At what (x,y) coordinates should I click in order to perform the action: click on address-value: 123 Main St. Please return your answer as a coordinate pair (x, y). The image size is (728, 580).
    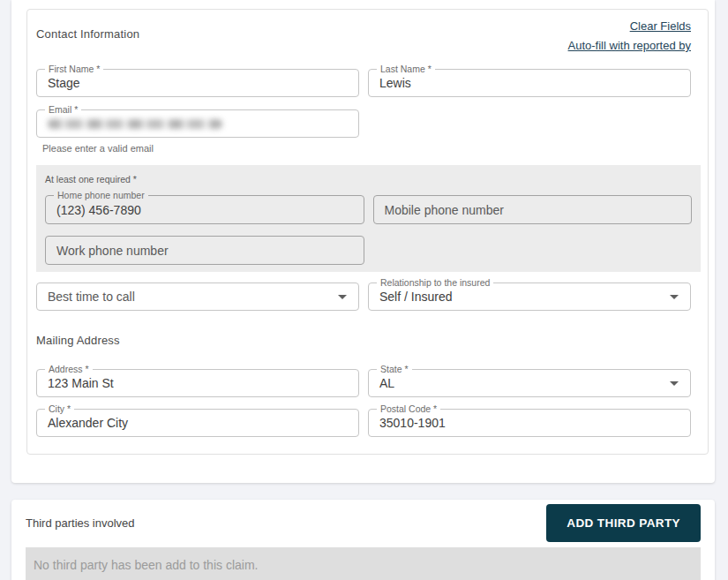
    Looking at the image, I should click on (81, 383).